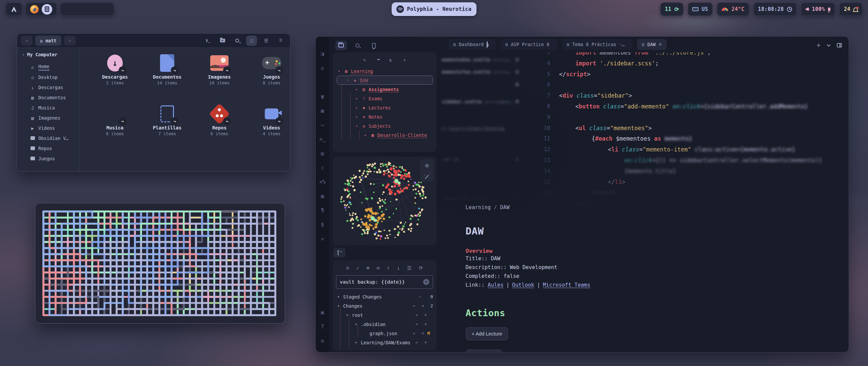 The height and width of the screenshot is (366, 868). What do you see at coordinates (322, 154) in the screenshot?
I see `table-icon: ▤` at bounding box center [322, 154].